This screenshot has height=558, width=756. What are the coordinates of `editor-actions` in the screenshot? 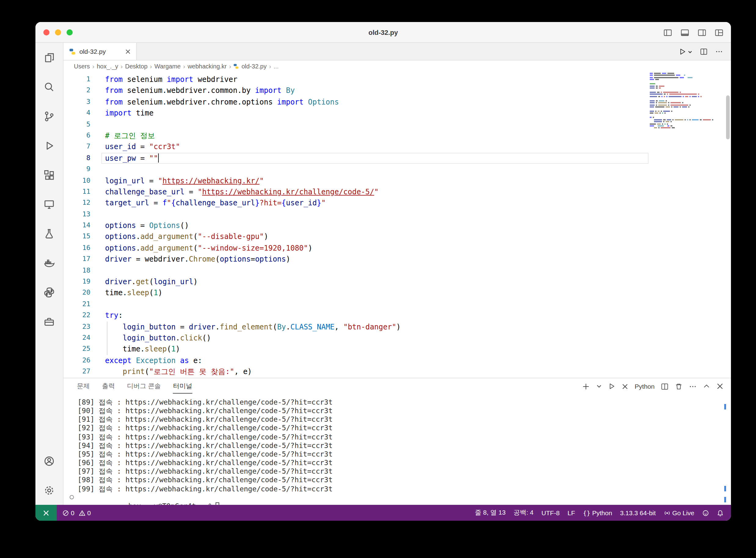 It's located at (701, 52).